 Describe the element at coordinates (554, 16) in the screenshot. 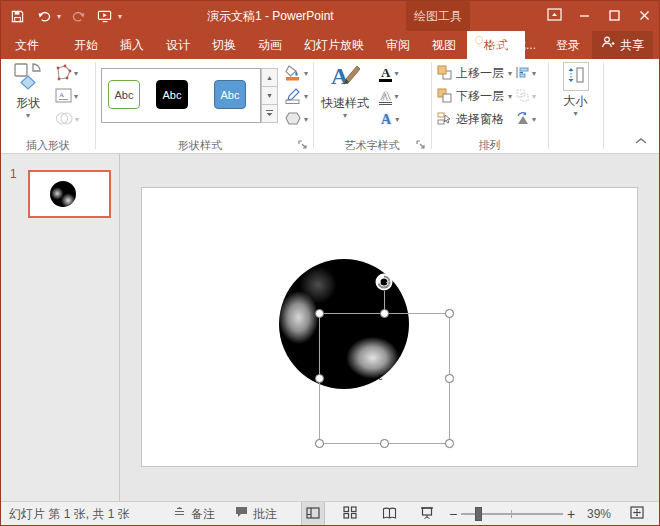

I see `ribbon-display-options-button` at that location.